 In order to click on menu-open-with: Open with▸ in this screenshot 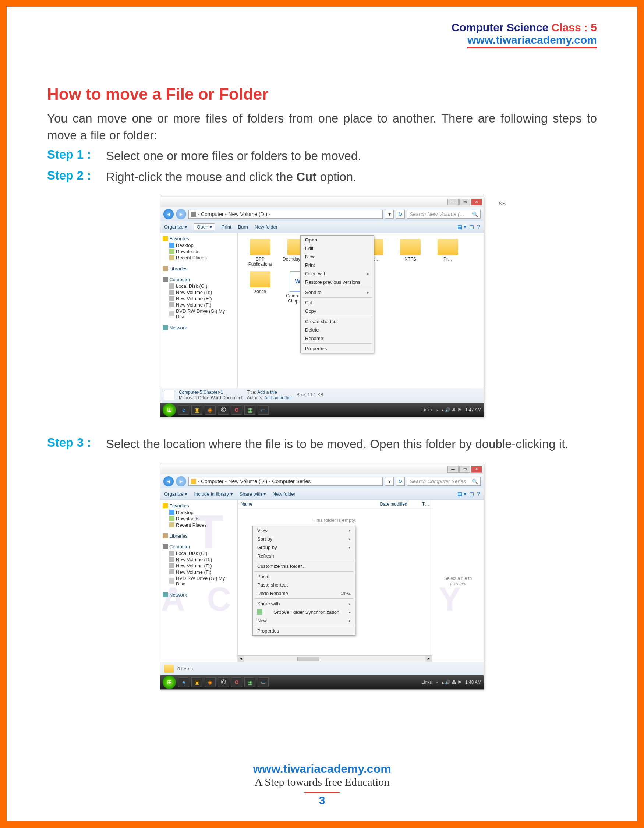, I will do `click(337, 274)`.